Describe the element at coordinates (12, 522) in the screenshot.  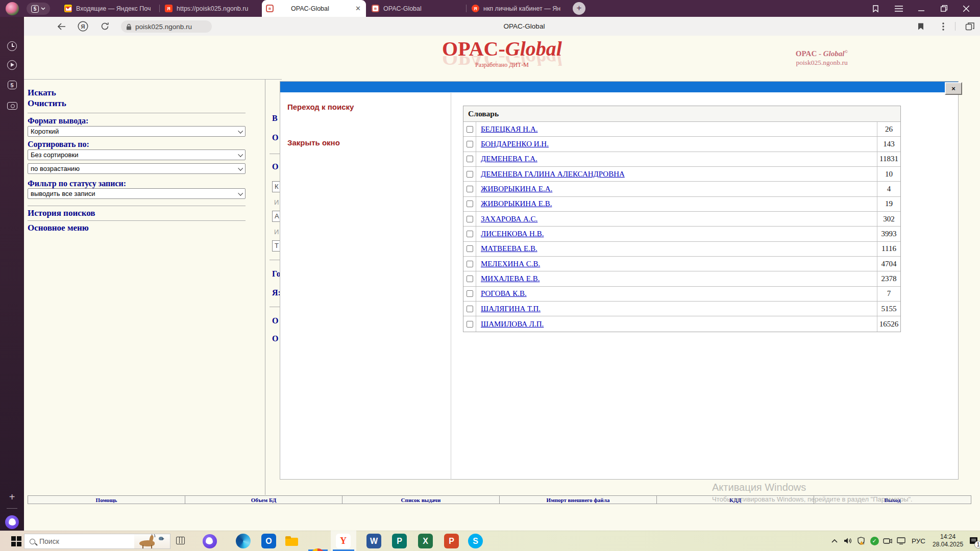
I see `alice-assistant-icon` at that location.